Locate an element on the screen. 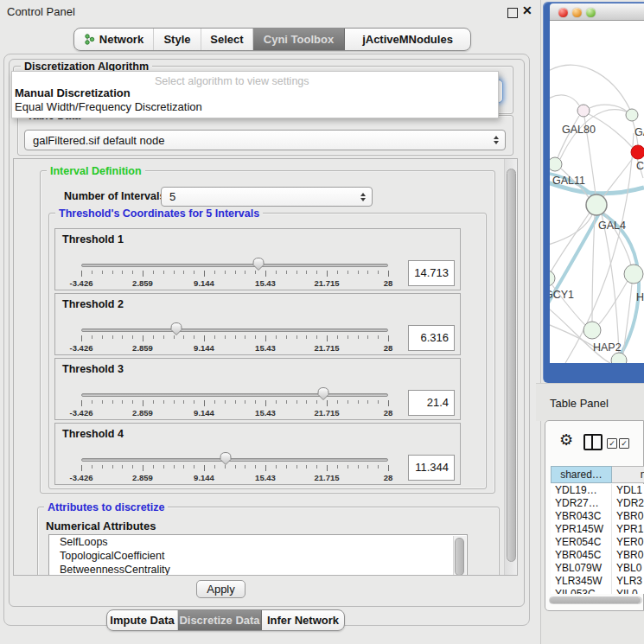 This screenshot has width=644, height=644. column-header-name: na is located at coordinates (628, 475).